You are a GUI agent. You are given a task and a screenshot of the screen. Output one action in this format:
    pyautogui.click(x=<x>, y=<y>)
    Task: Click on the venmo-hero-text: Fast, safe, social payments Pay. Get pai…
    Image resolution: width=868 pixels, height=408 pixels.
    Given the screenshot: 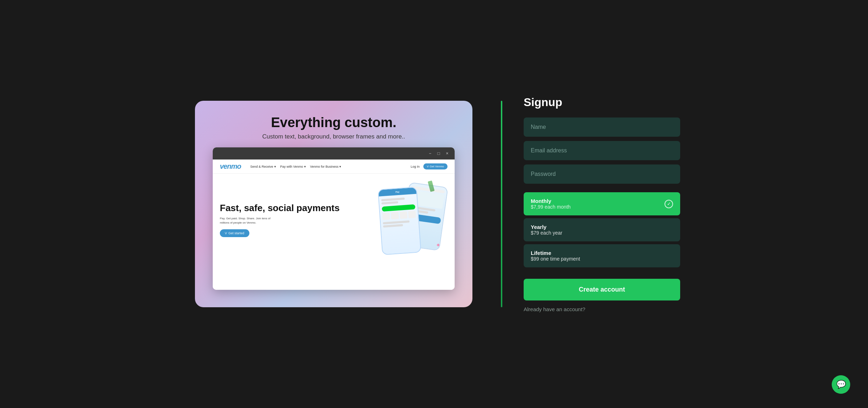 What is the action you would take?
    pyautogui.click(x=280, y=220)
    